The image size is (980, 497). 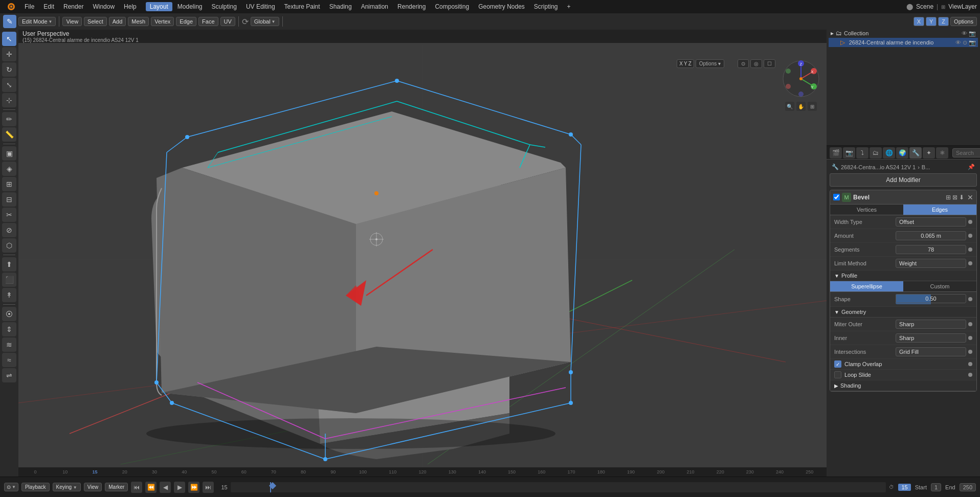 What do you see at coordinates (49, 7) in the screenshot?
I see `menu-edit: Edit` at bounding box center [49, 7].